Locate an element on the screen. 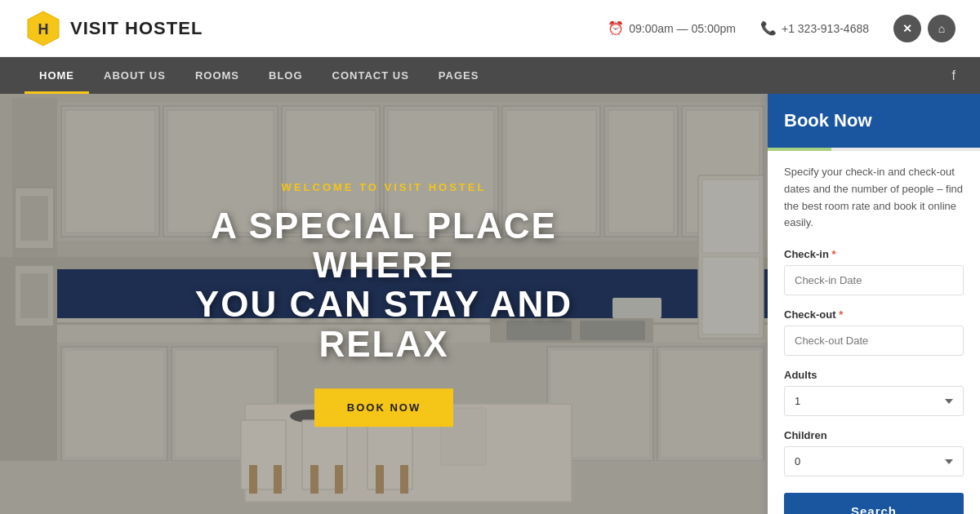 The height and width of the screenshot is (514, 980). checkin-label: Check-in * is located at coordinates (874, 255).